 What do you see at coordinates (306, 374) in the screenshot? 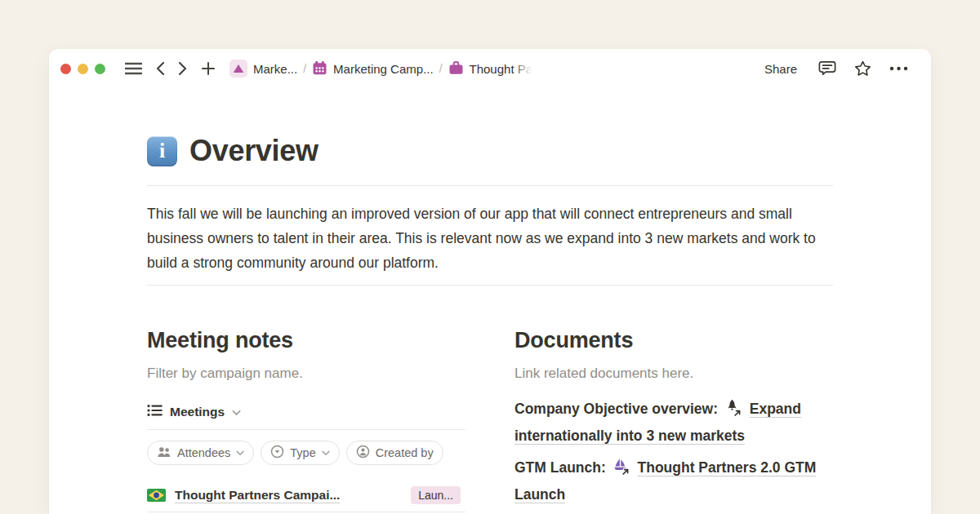
I see `meeting-notes-caption: Filter by campaign name.` at bounding box center [306, 374].